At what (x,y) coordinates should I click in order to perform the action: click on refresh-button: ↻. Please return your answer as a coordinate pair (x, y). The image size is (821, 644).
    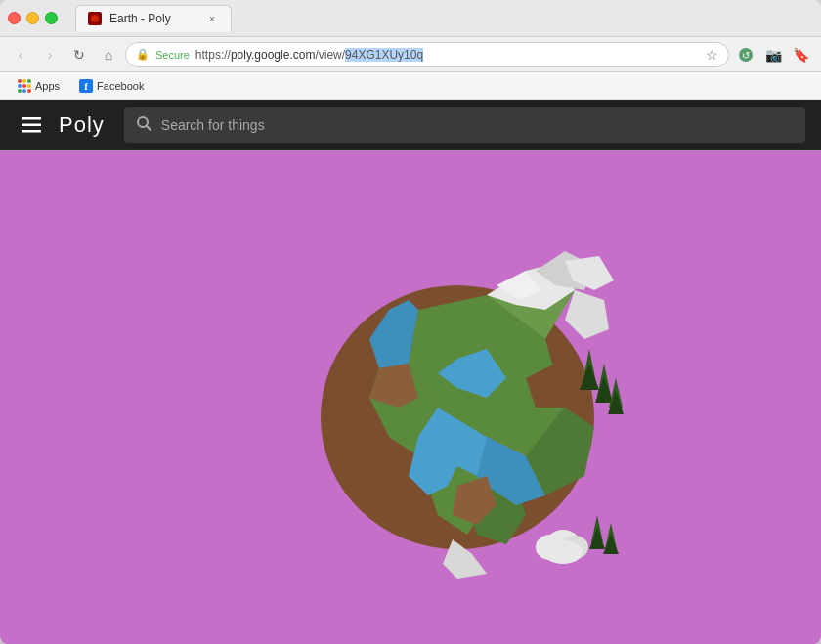
    Looking at the image, I should click on (79, 55).